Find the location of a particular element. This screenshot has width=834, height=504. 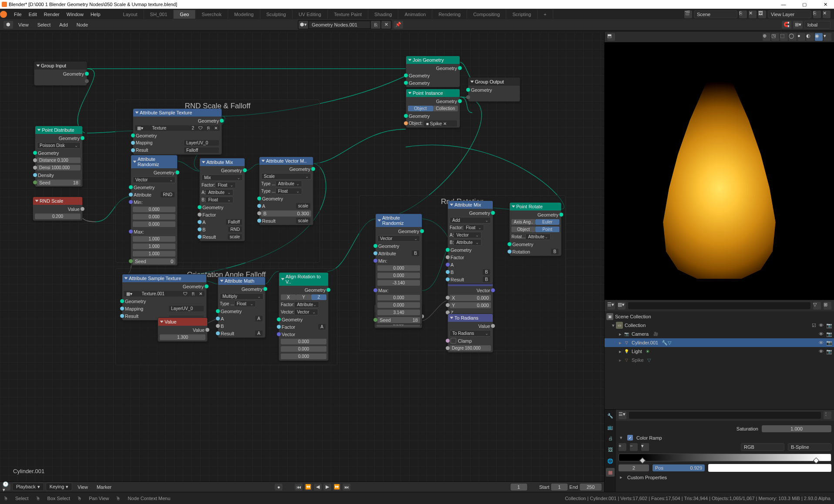

ne-menu-view: View is located at coordinates (24, 25).